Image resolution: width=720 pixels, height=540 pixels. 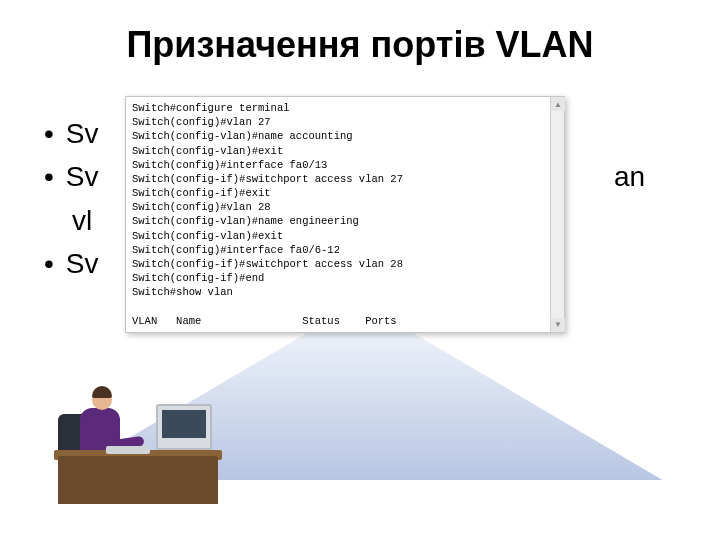 I want to click on bullet-text-right: an, so click(x=630, y=176).